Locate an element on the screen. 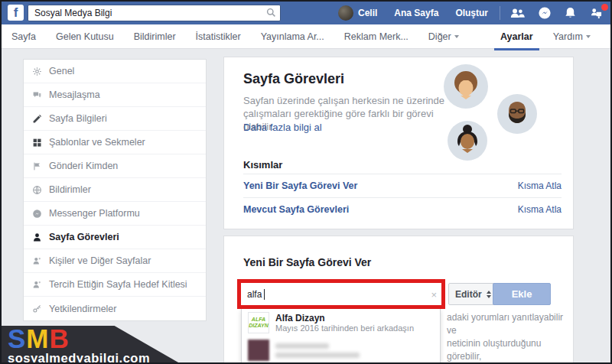 The width and height of the screenshot is (612, 364). avatar-man-beard is located at coordinates (517, 114).